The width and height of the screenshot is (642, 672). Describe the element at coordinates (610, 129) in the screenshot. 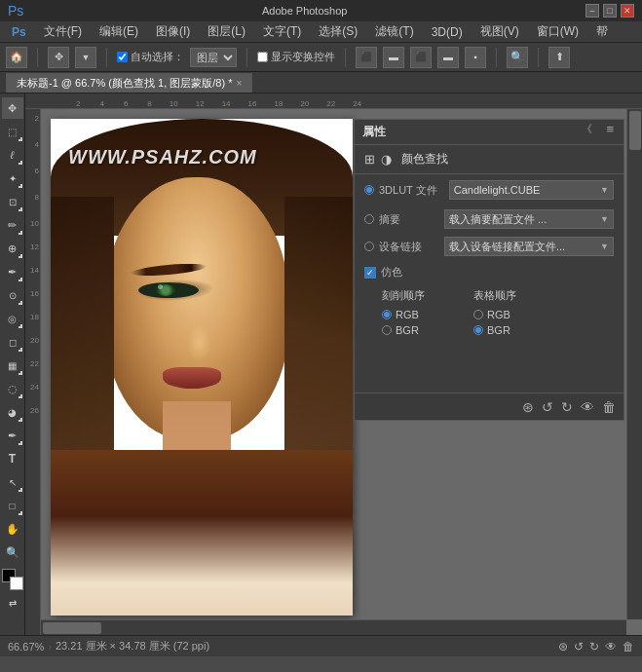

I see `panel-menu-icon: ≡` at that location.